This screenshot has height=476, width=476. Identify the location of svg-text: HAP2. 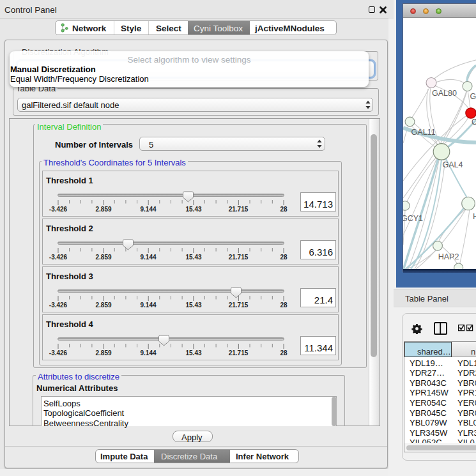
(449, 257).